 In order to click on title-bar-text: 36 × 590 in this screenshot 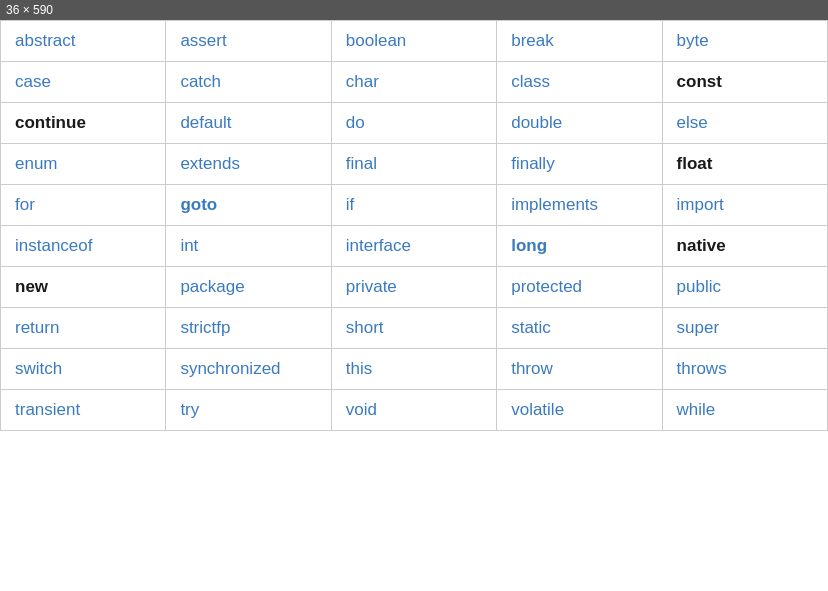, I will do `click(30, 10)`.